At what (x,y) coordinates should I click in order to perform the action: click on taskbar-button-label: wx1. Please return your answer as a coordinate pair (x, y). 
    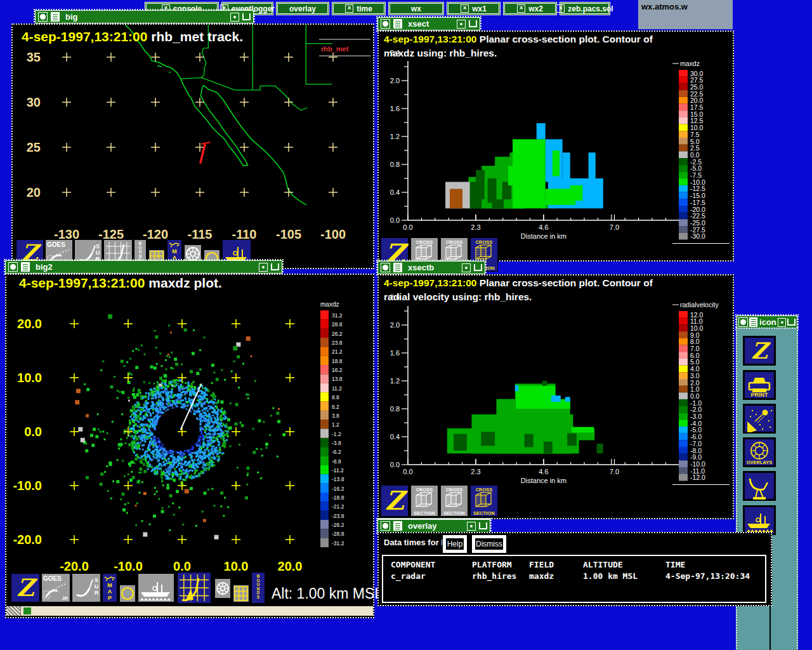
    Looking at the image, I should click on (480, 9).